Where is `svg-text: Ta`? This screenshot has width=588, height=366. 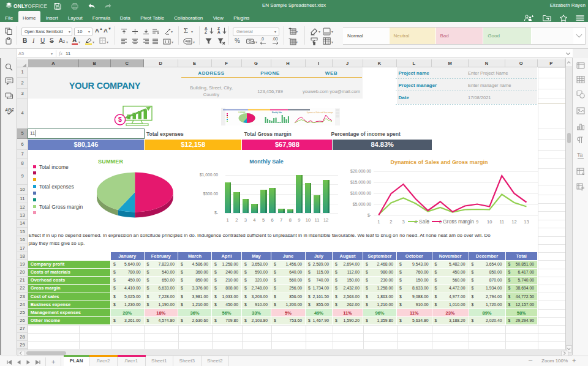 svg-text: Ta is located at coordinates (580, 155).